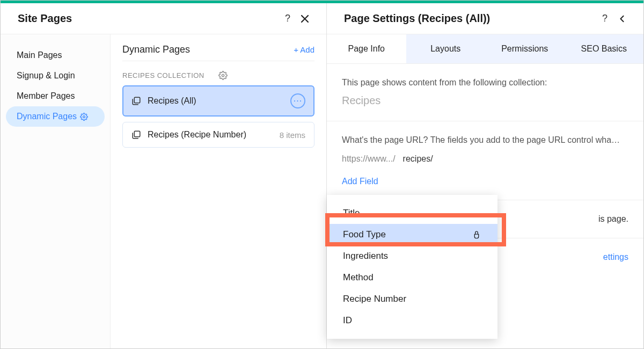 This screenshot has height=349, width=644. Describe the element at coordinates (208, 49) in the screenshot. I see `content-heading: Dynamic Pages` at that location.